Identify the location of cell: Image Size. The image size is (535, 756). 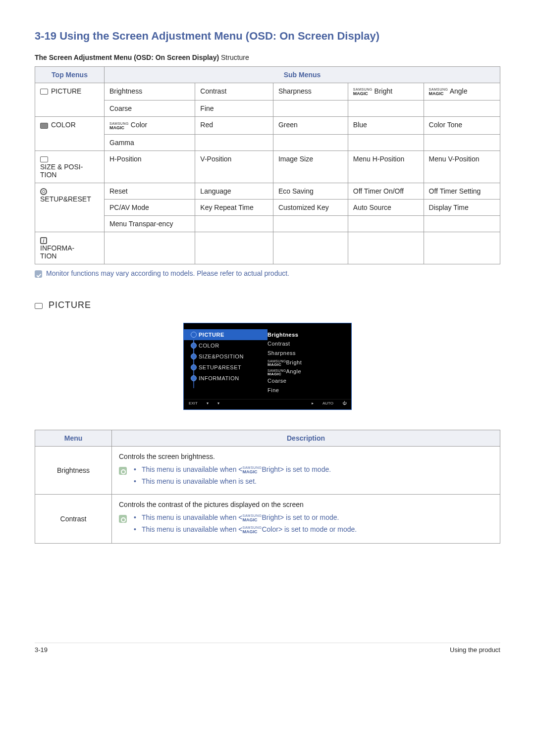
(310, 166).